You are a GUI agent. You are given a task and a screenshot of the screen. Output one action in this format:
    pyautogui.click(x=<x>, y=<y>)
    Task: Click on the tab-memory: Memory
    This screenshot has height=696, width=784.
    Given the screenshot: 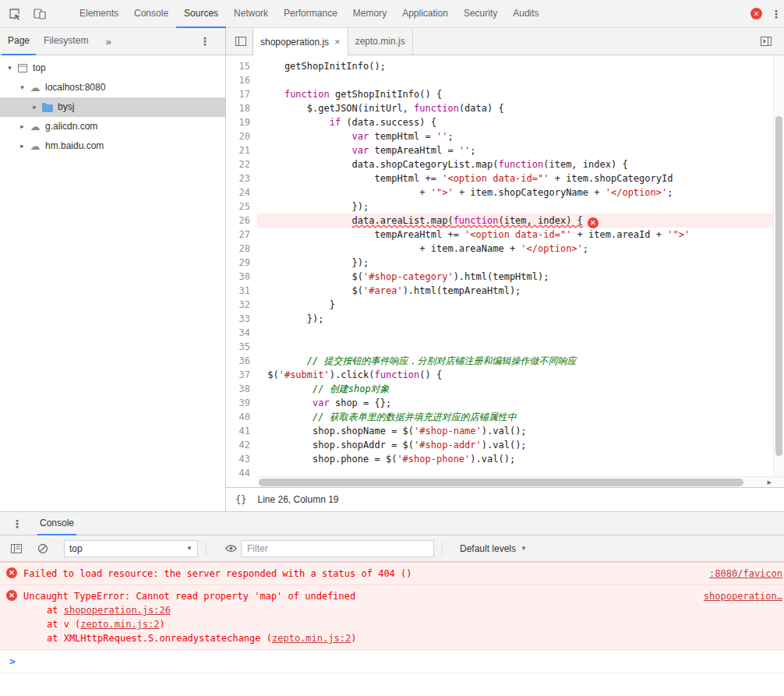 What is the action you would take?
    pyautogui.click(x=369, y=14)
    